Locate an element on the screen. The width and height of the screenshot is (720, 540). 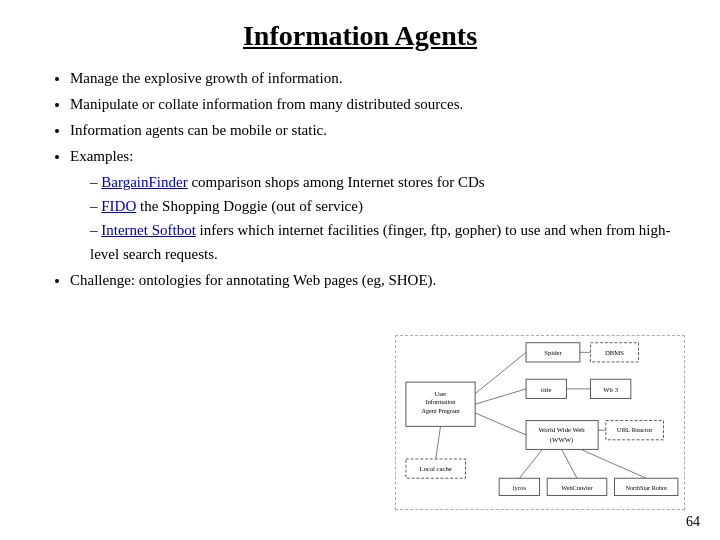
svg-text: World Wide Web is located at coordinates (562, 430).